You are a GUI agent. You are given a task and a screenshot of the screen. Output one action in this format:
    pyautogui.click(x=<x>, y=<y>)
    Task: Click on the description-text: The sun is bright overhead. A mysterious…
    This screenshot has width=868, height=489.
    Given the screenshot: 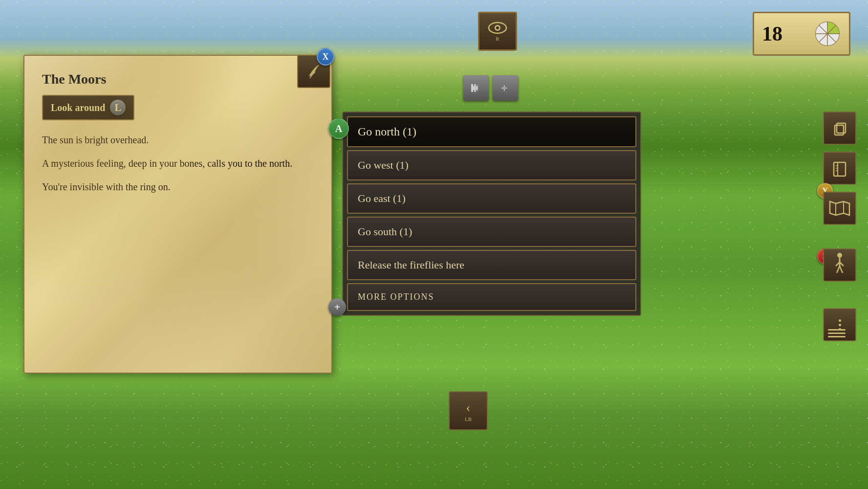 What is the action you would take?
    pyautogui.click(x=178, y=163)
    